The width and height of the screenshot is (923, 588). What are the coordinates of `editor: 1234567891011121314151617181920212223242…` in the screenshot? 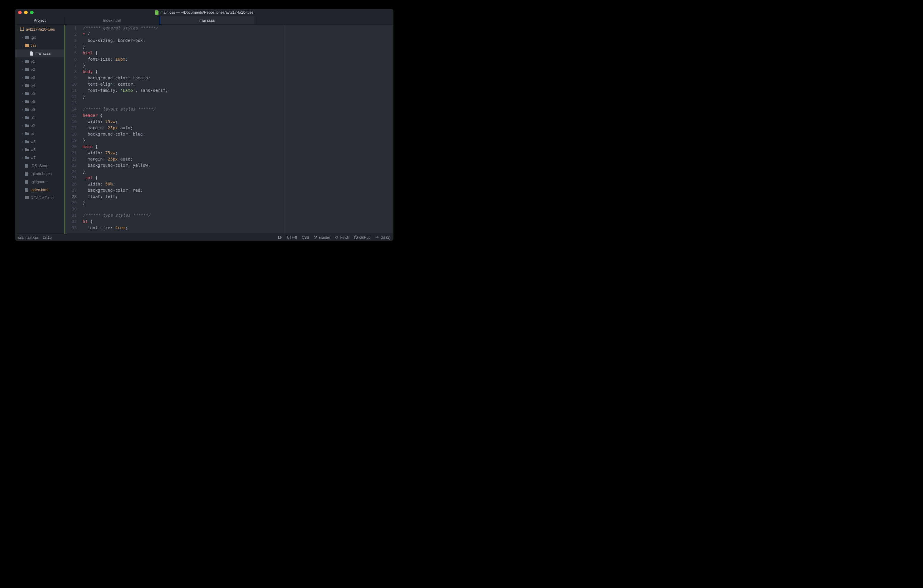 It's located at (229, 129).